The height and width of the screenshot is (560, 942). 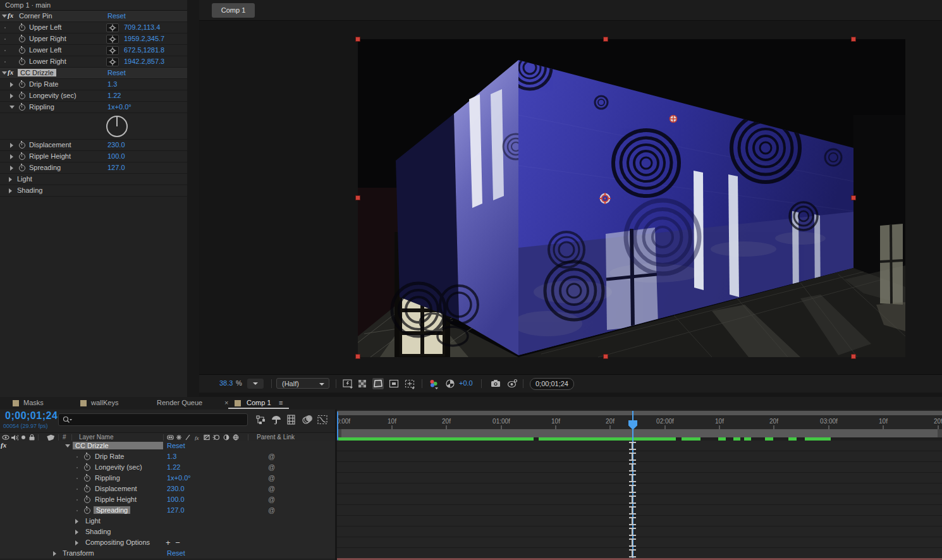 I want to click on viewer-tab-comp1: Comp 1, so click(x=233, y=10).